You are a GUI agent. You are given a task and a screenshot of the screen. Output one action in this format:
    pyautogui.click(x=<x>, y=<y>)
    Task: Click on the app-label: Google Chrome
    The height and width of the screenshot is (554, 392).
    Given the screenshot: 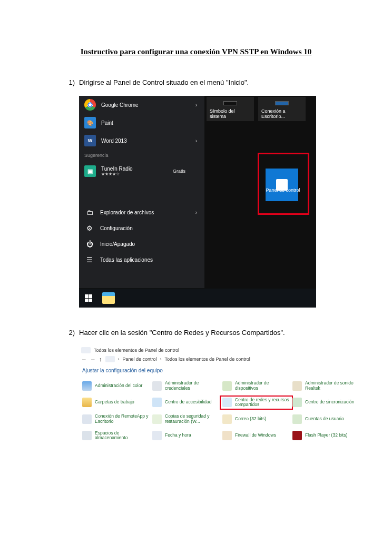 What is the action you would take?
    pyautogui.click(x=120, y=105)
    